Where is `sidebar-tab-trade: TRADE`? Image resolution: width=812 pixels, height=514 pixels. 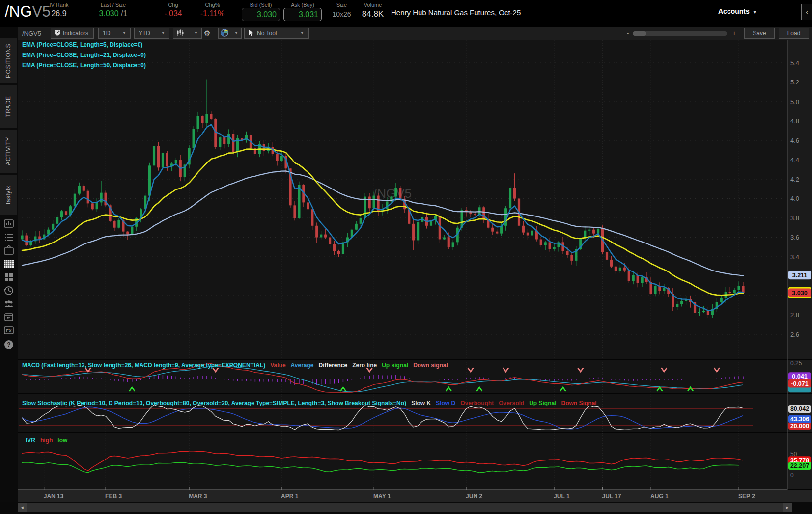 sidebar-tab-trade: TRADE is located at coordinates (8, 107).